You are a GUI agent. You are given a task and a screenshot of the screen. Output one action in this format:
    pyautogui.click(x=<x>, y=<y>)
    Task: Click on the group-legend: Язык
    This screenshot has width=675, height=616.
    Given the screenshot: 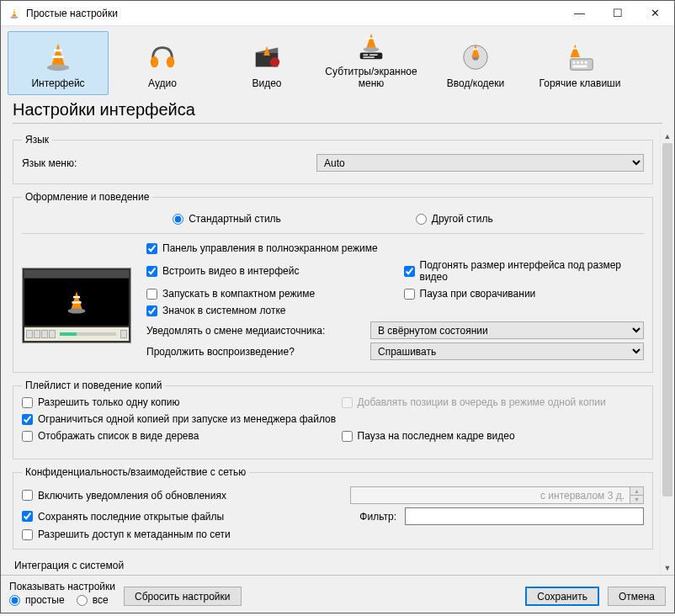 What is the action you would take?
    pyautogui.click(x=37, y=140)
    